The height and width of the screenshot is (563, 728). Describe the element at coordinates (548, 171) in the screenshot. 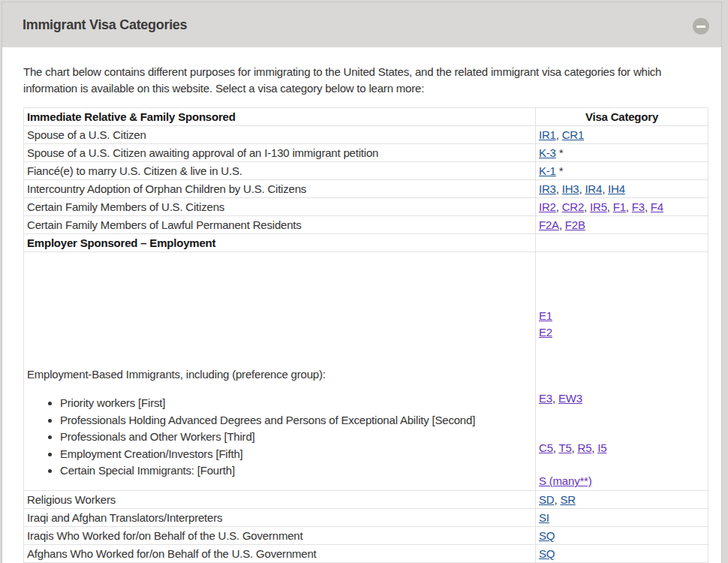

I see `visa-link-k1: K-1` at that location.